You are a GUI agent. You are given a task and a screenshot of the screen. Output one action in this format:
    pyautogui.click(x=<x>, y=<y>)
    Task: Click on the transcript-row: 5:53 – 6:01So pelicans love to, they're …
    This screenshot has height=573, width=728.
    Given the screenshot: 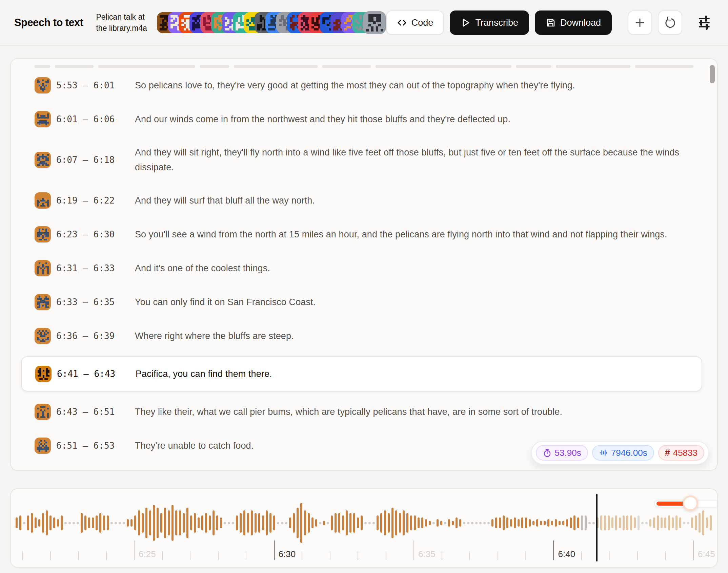 What is the action you would take?
    pyautogui.click(x=364, y=85)
    